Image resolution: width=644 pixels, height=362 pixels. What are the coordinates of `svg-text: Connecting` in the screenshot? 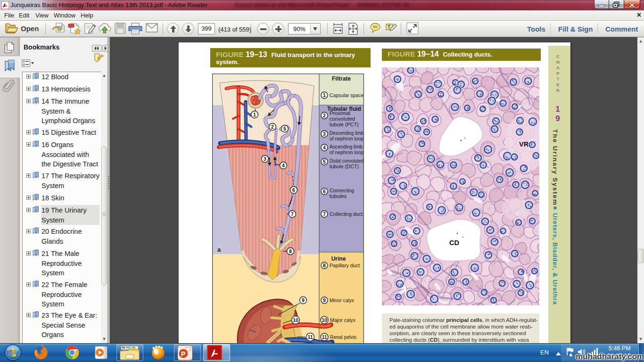 It's located at (342, 190).